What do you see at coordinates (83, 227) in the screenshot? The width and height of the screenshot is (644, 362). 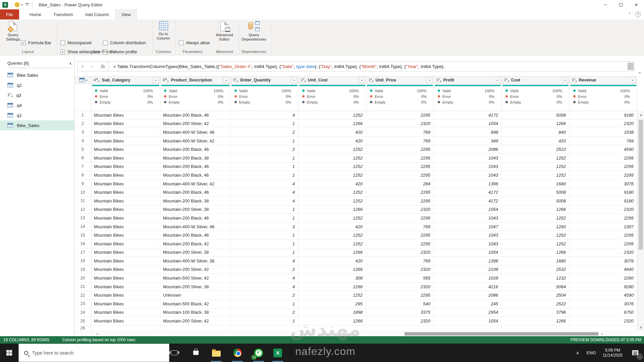 I see `row-number: 14` at bounding box center [83, 227].